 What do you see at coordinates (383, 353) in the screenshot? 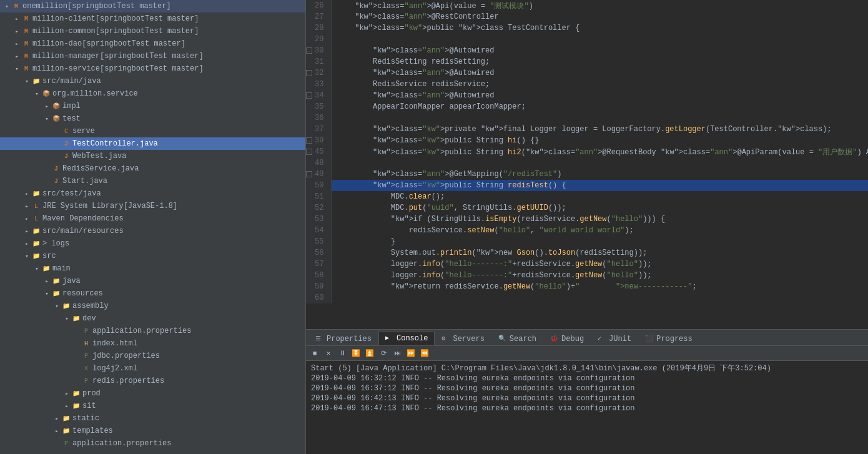
I see `toolbar-btn-5: ⟳` at bounding box center [383, 353].